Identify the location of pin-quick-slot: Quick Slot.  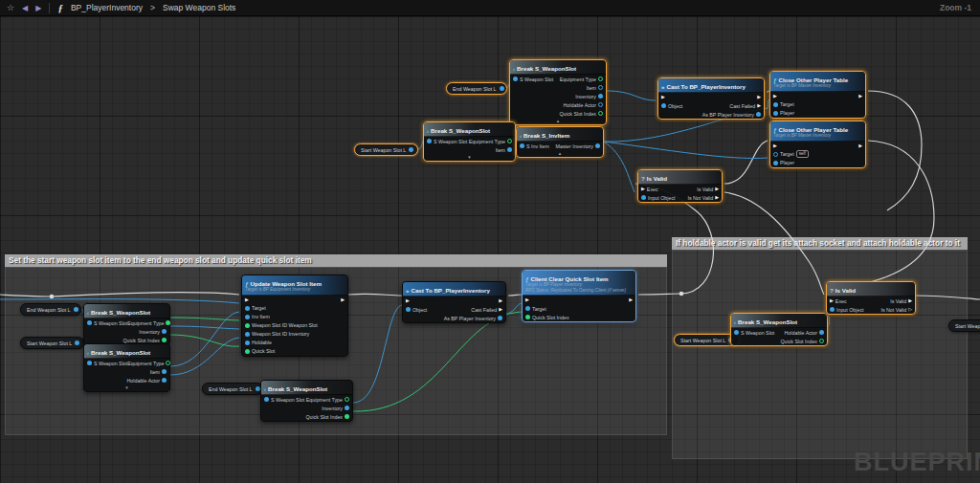
(260, 351).